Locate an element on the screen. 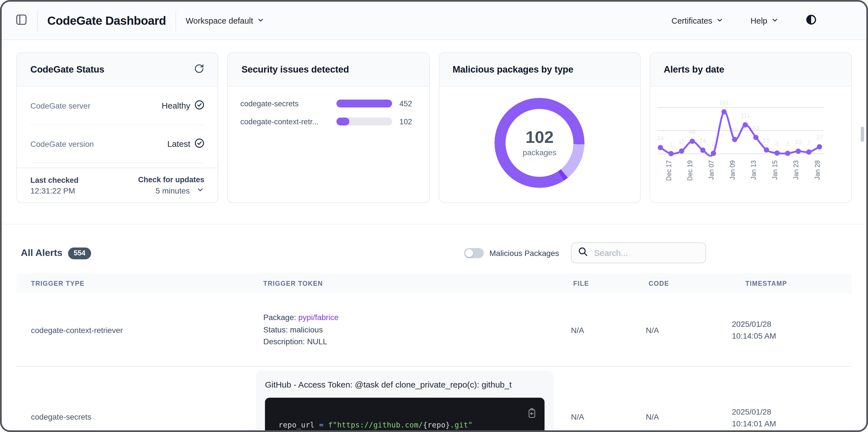 The image size is (868, 432). search-box is located at coordinates (639, 253).